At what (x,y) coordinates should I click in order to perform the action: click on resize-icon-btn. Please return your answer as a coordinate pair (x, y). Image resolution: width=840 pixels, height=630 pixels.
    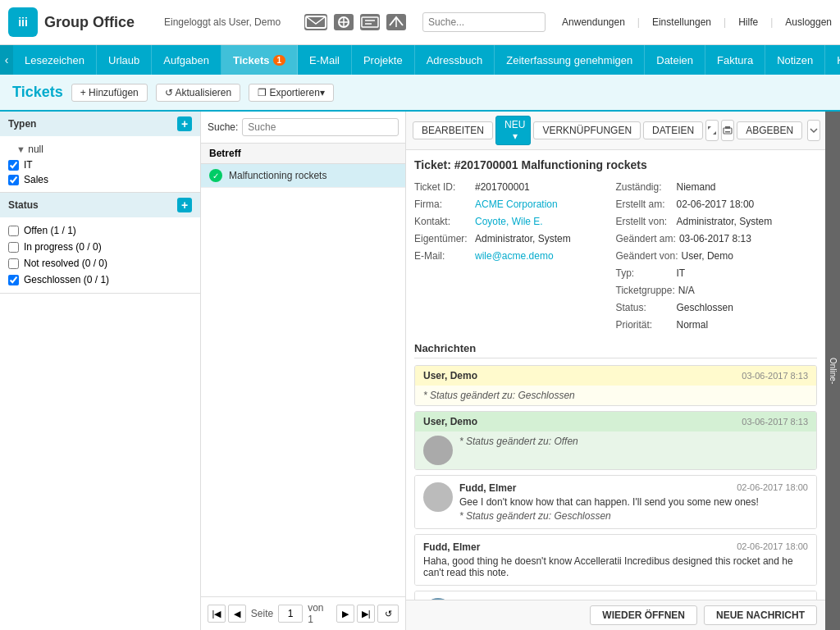
    Looking at the image, I should click on (712, 130).